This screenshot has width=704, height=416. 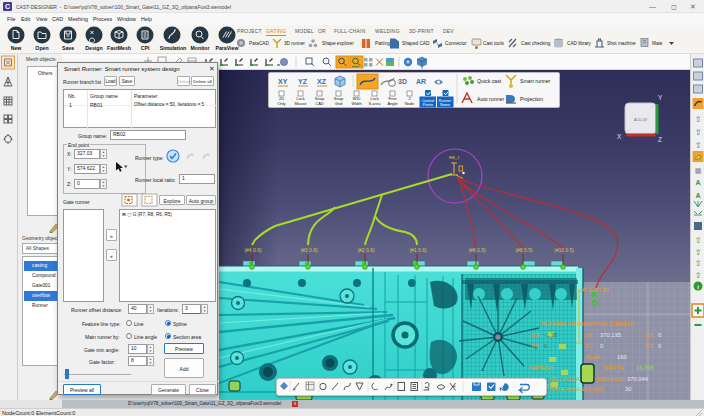 I want to click on svg-text: -1.38, so click(x=550, y=335).